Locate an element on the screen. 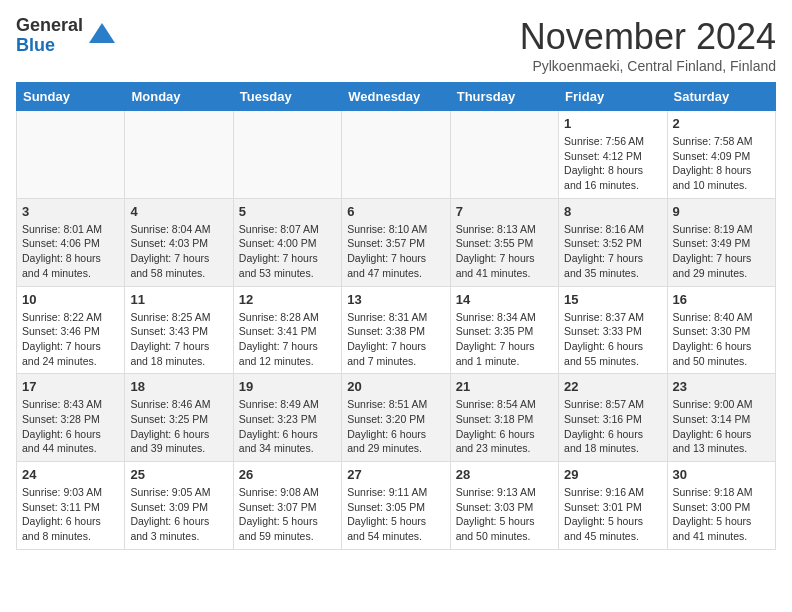 The width and height of the screenshot is (792, 612). col-header-wednesday: Wednesday is located at coordinates (396, 97).